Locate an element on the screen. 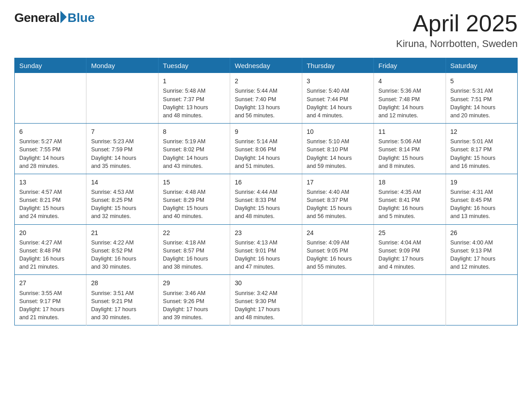 This screenshot has width=532, height=411. day-number: 6 is located at coordinates (50, 132).